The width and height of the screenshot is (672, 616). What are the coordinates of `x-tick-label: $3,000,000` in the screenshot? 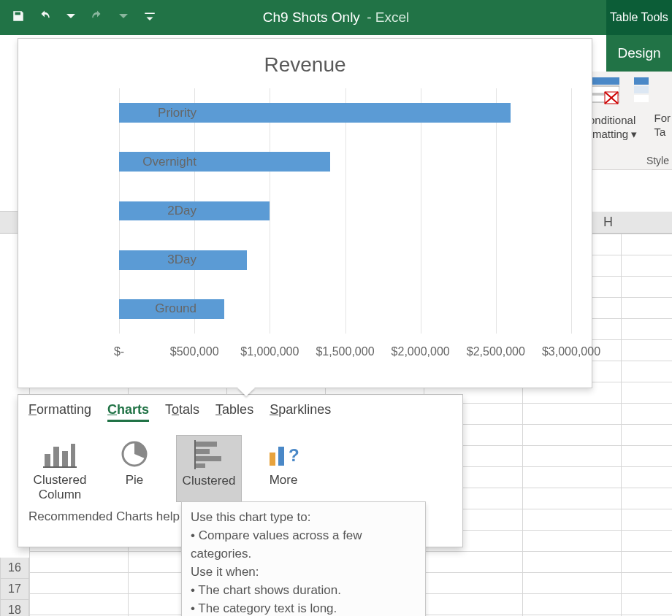 It's located at (571, 352).